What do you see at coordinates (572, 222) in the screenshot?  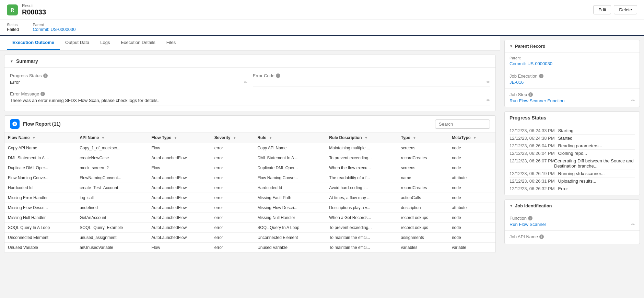 I see `job-identification-section: ▼ Job Identification Function i Run Flow…` at bounding box center [572, 222].